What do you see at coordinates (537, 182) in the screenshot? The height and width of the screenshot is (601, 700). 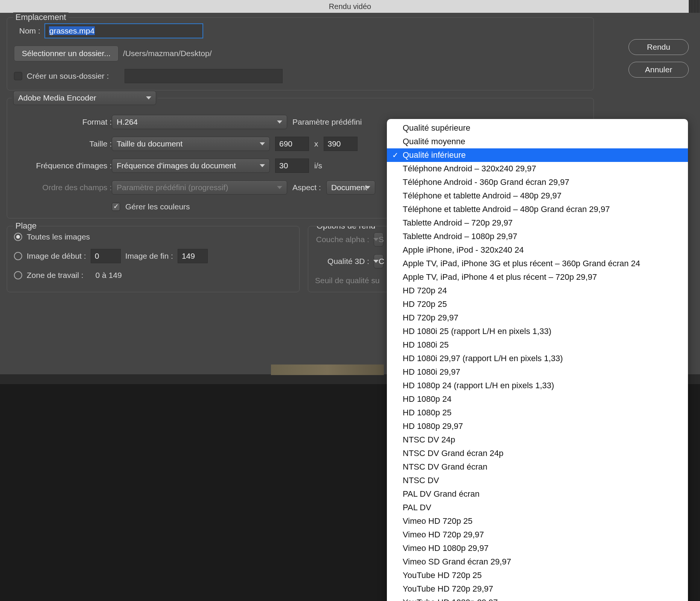 I see `preset-option: Téléphone Android - 360p Grand écran 29,…` at bounding box center [537, 182].